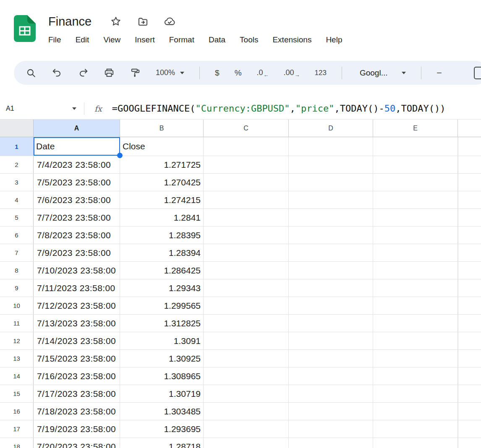  I want to click on column-header-b: B, so click(162, 128).